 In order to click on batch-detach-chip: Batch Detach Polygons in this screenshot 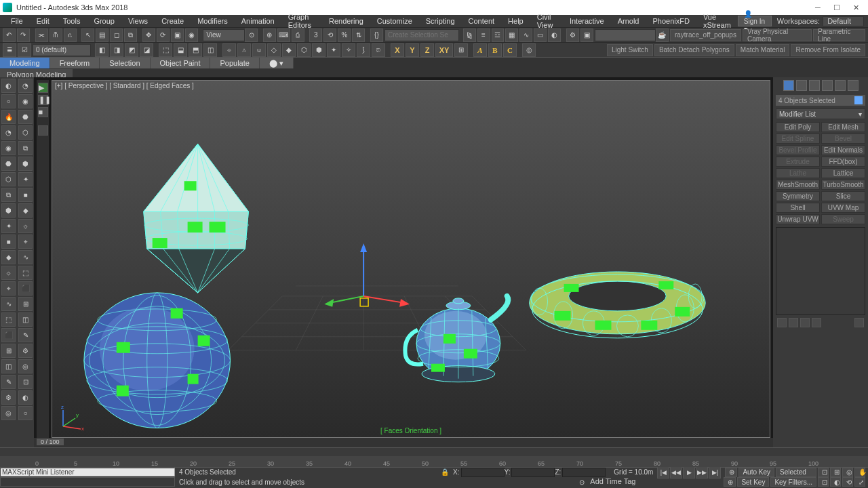, I will do `click(694, 50)`.